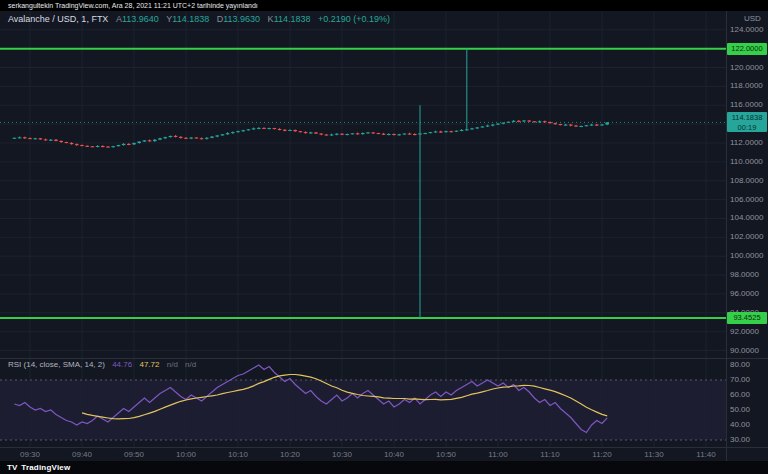 The height and width of the screenshot is (474, 768). I want to click on price-tick-label: 98.0000, so click(749, 275).